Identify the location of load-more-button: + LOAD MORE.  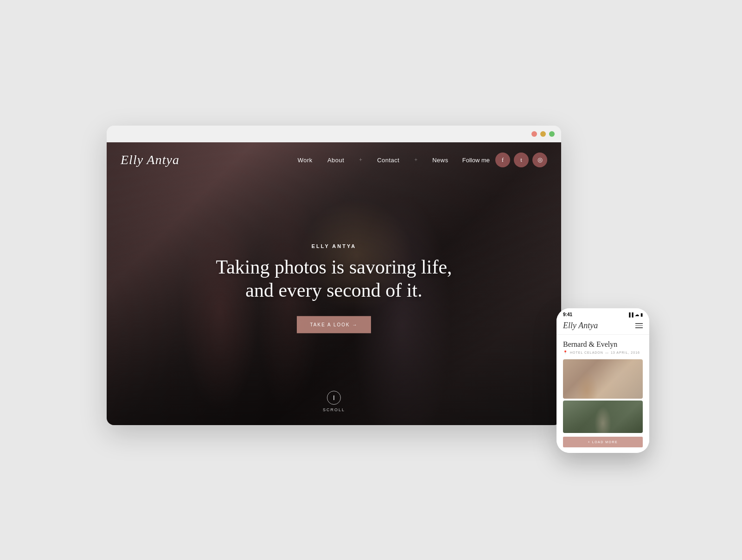
(603, 442).